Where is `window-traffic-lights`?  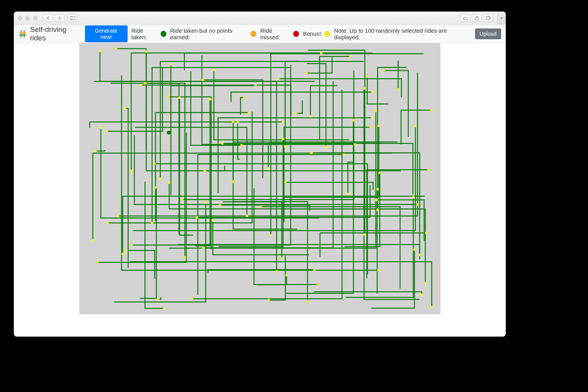 window-traffic-lights is located at coordinates (28, 18).